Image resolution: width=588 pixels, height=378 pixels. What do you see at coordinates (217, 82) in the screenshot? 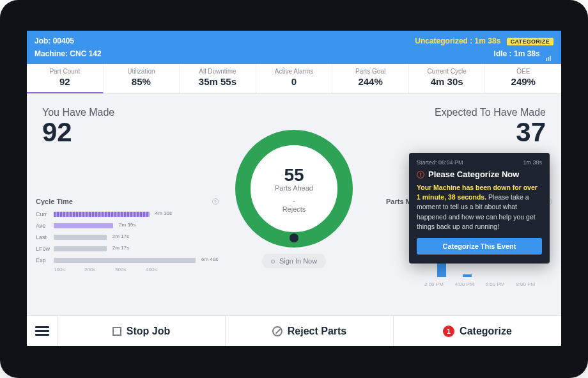
I see `metric-value: 35m 55s` at bounding box center [217, 82].